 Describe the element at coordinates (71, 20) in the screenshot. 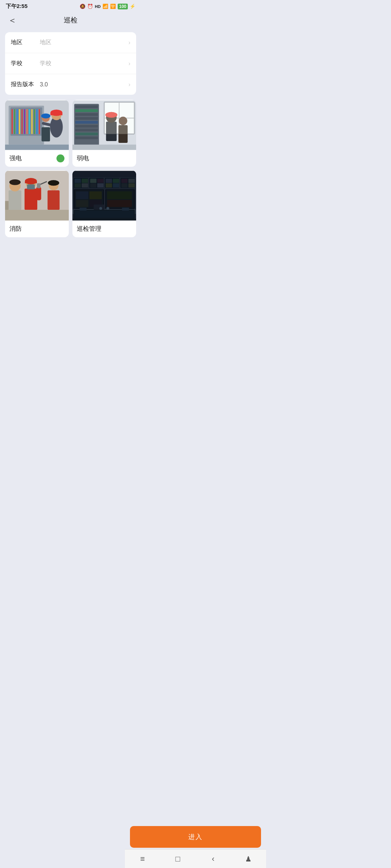

I see `header: ＜ 巡检` at that location.